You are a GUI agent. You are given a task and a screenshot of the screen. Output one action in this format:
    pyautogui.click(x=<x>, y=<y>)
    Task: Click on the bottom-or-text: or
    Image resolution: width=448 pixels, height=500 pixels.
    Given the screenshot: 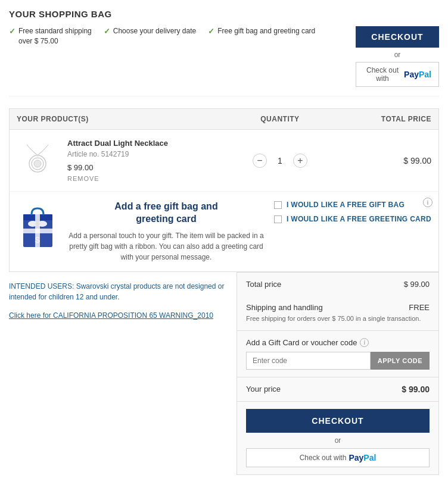 What is the action you would take?
    pyautogui.click(x=338, y=440)
    